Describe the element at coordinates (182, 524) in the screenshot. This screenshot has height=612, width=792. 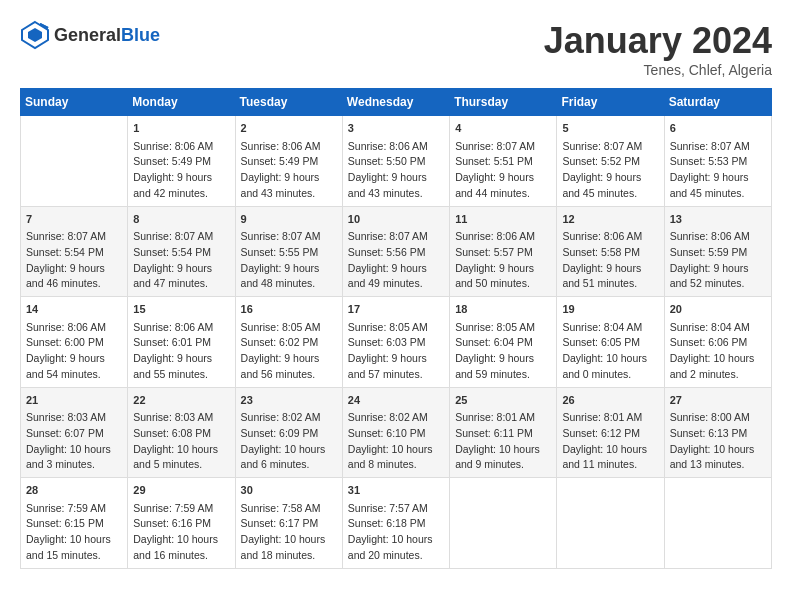
I see `day-cell: 29Sunrise: 7:59 AM Sunset: 6:16 PM Dayli…` at that location.